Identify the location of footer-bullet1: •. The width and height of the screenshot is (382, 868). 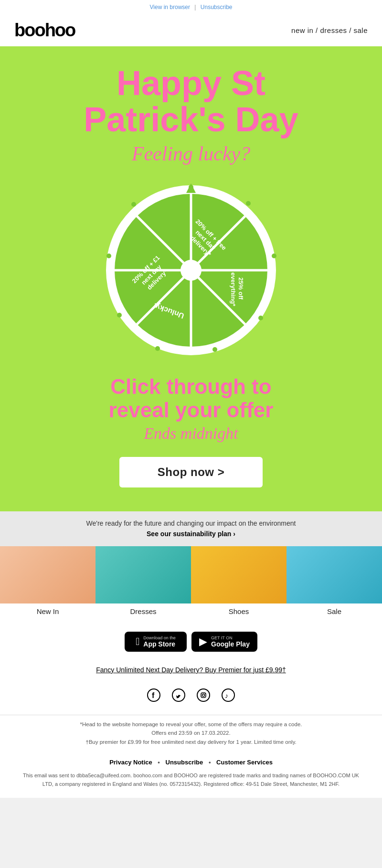
(159, 762).